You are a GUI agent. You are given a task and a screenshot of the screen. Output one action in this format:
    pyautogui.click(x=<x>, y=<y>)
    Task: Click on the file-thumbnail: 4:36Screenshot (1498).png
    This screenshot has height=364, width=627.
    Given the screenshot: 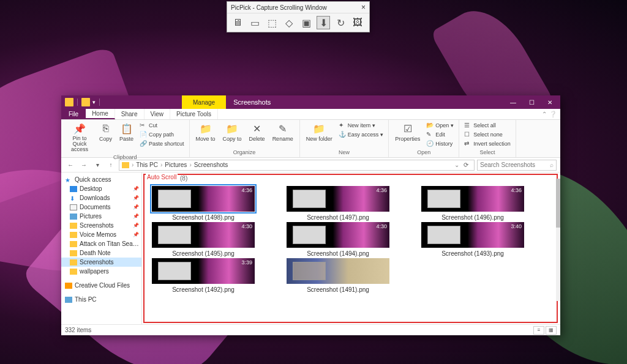 What is the action you would take?
    pyautogui.click(x=203, y=203)
    